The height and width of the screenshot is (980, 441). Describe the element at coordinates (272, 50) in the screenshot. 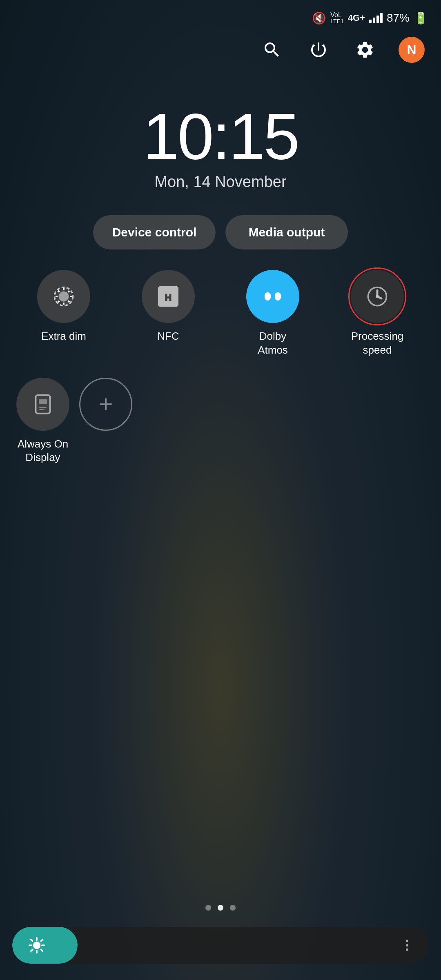

I see `search-button` at that location.